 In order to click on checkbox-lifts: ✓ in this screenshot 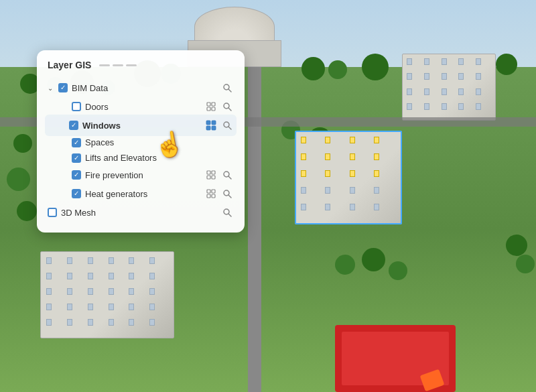, I will do `click(76, 158)`.